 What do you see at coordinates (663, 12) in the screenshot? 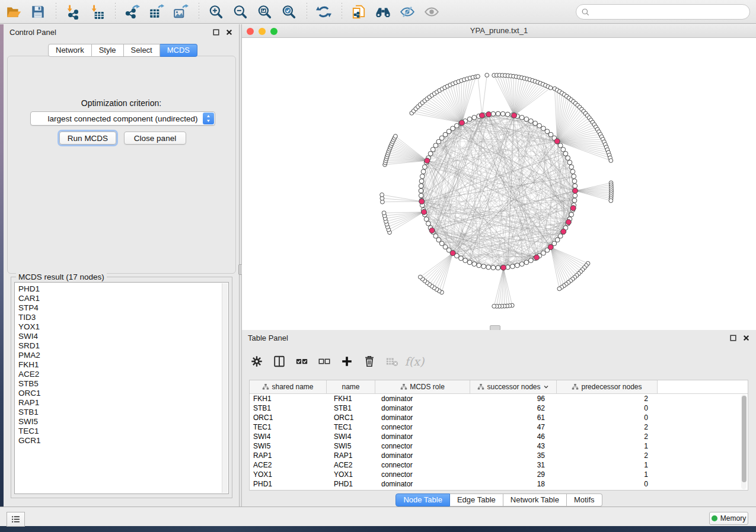
I see `search-box` at bounding box center [663, 12].